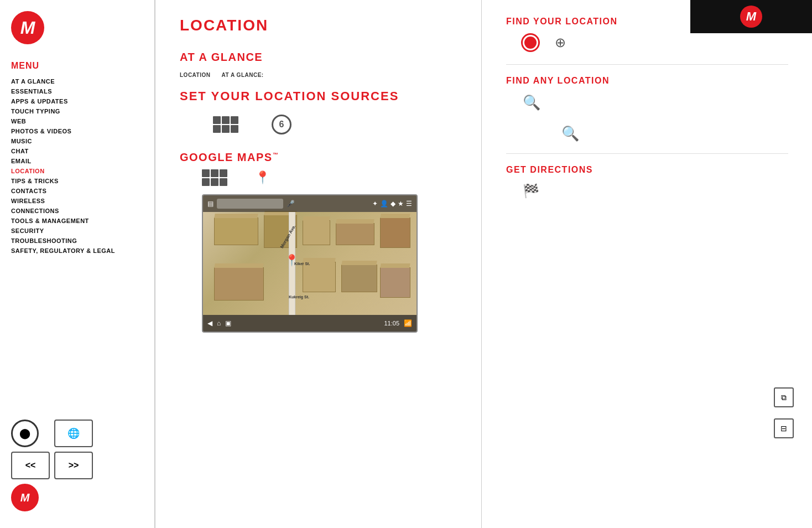 The height and width of the screenshot is (528, 812). Describe the element at coordinates (655, 43) in the screenshot. I see `find-location-icons: ⊕` at that location.